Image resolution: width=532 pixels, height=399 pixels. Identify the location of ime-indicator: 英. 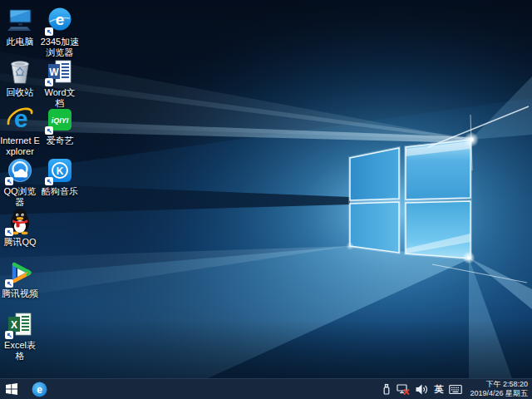
(439, 389).